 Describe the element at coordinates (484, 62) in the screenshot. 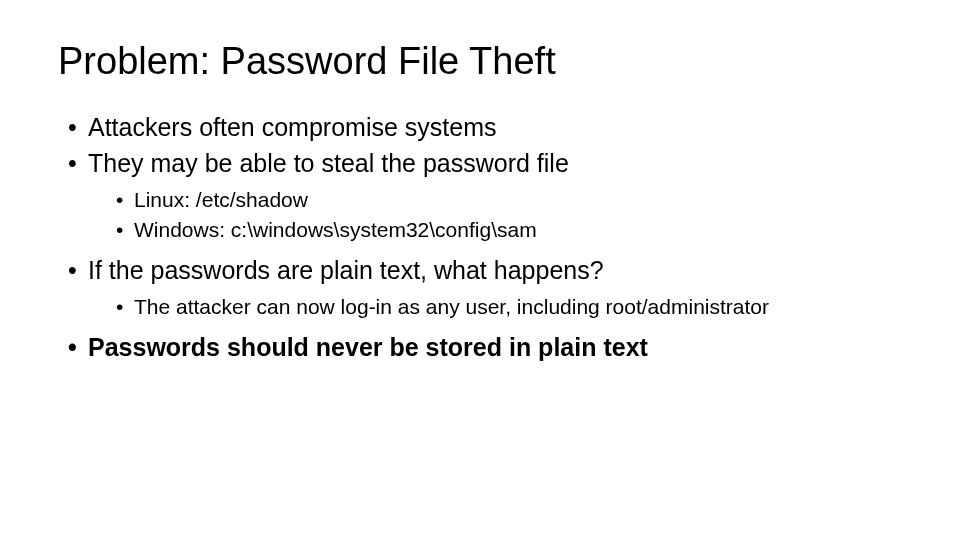

I see `slide-title: Problem: Password File Theft` at that location.